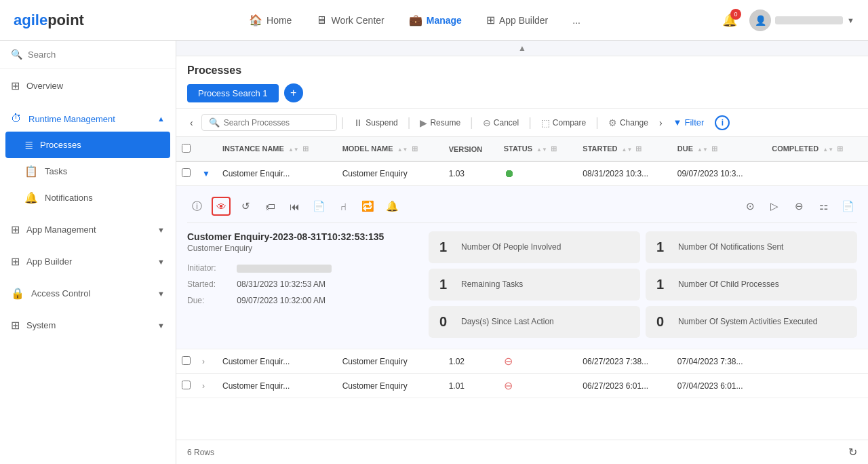 This screenshot has height=464, width=868. Describe the element at coordinates (16, 119) in the screenshot. I see `runtime-icon: ⏱` at that location.